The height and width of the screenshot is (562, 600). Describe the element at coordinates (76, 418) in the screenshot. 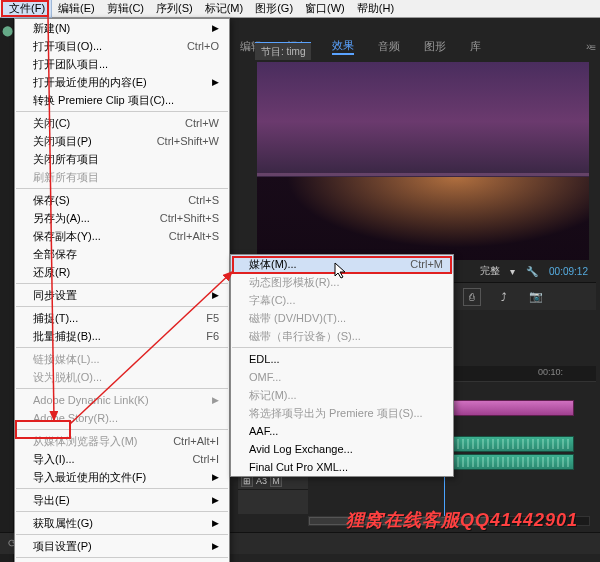

I see `menu-item-label: Adobe Story(R)...` at that location.